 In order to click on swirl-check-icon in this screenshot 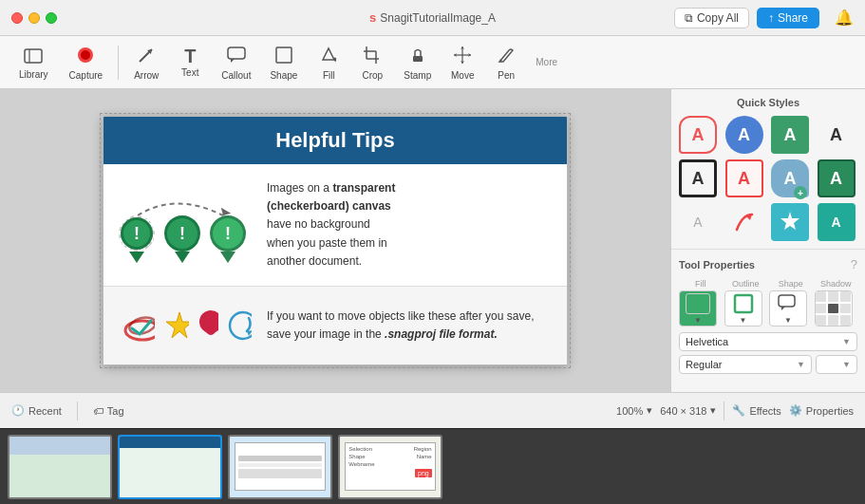, I will do `click(137, 326)`.